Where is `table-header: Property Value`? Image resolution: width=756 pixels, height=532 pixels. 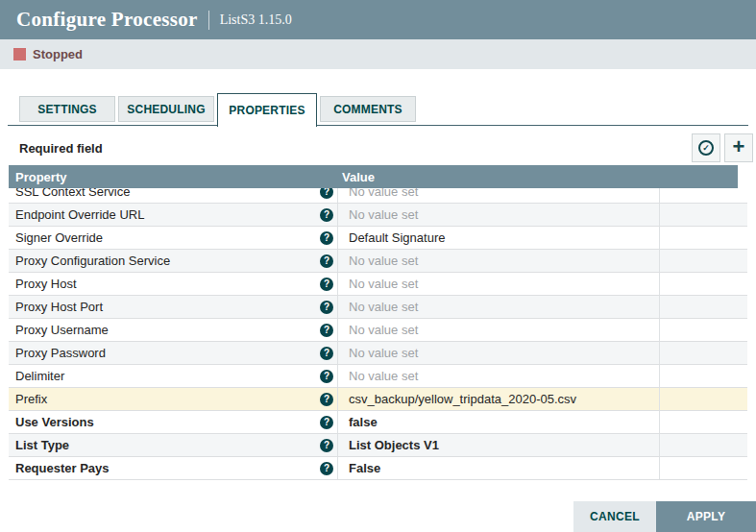
table-header: Property Value is located at coordinates (373, 177).